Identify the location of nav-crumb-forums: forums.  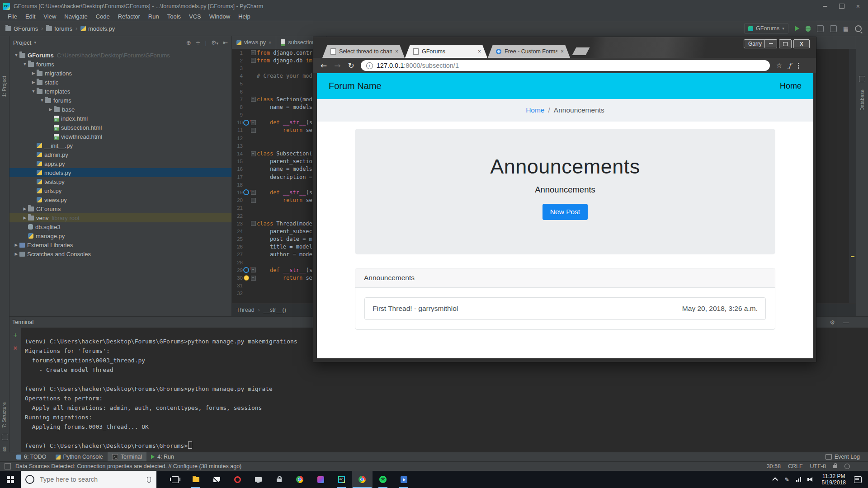
(59, 29).